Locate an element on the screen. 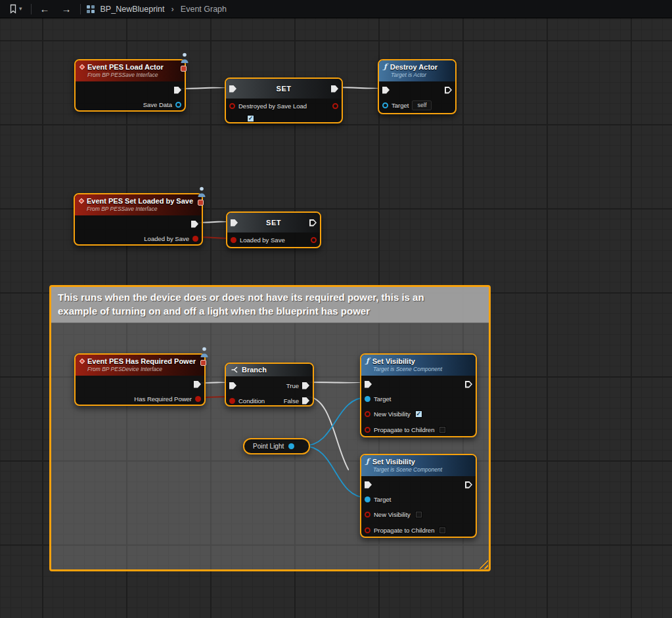  node-header: Event PES Has Required Power From BP PES… is located at coordinates (140, 365).